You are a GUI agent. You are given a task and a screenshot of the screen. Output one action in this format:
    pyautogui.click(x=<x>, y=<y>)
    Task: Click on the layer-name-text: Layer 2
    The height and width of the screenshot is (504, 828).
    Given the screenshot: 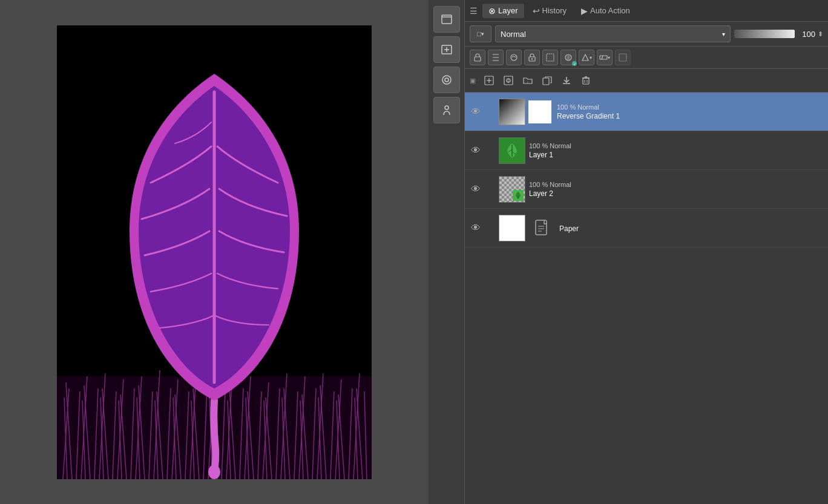 What is the action you would take?
    pyautogui.click(x=676, y=194)
    